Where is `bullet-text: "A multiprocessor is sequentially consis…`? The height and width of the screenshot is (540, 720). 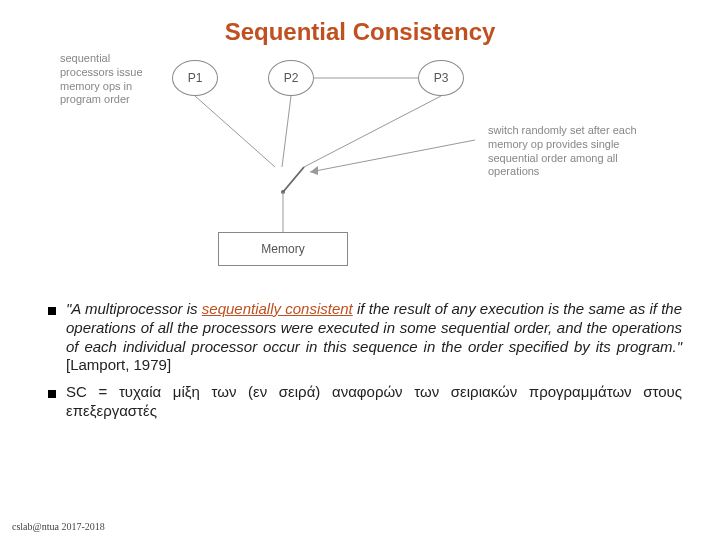 bullet-text: "A multiprocessor is sequentially consis… is located at coordinates (374, 338).